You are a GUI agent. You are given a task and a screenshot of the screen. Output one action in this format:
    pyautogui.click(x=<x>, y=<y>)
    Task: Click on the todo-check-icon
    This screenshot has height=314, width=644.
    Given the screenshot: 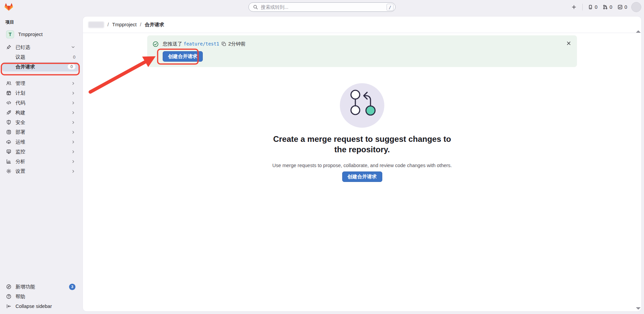 What is the action you would take?
    pyautogui.click(x=620, y=7)
    